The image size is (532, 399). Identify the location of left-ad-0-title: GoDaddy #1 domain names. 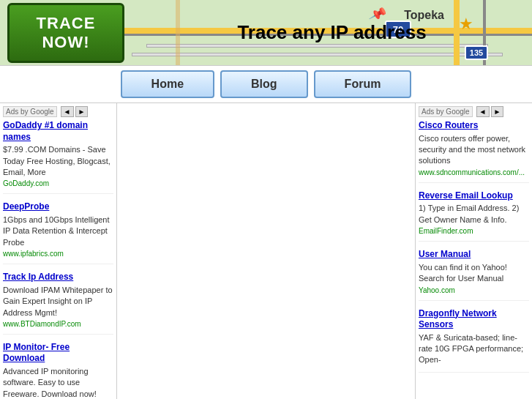
(59, 132).